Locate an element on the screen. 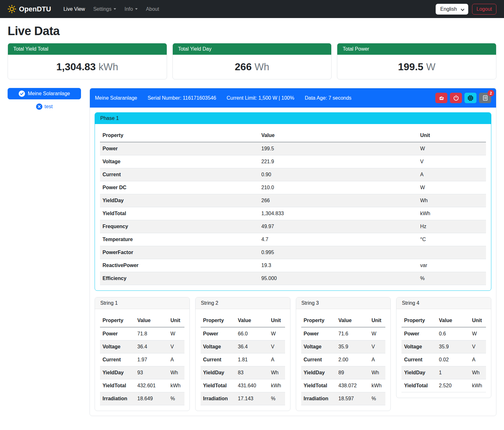  row-value: 17.143 is located at coordinates (252, 399).